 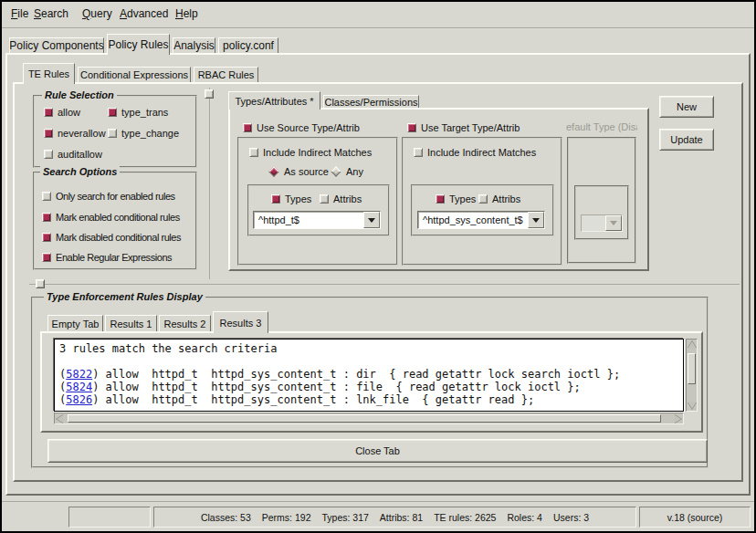 I want to click on results-summary-line: 3 rules match the search criteria, so click(x=369, y=349).